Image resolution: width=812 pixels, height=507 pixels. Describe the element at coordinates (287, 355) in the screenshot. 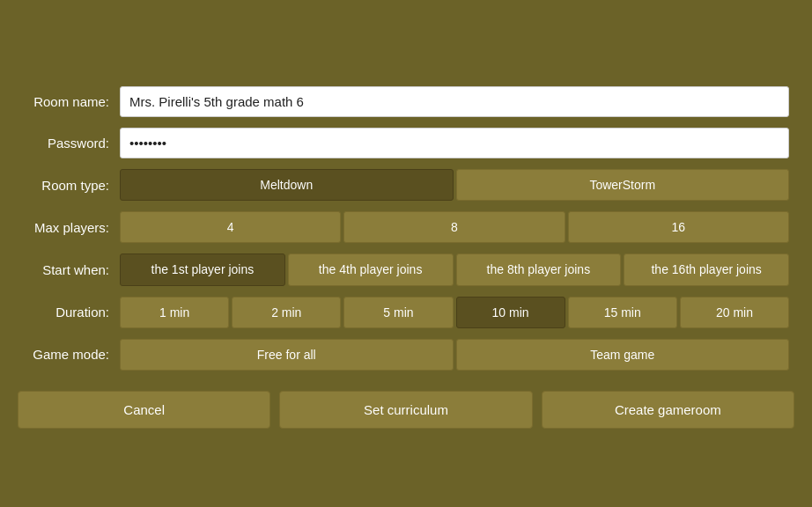

I see `list-item: Free for all` at that location.